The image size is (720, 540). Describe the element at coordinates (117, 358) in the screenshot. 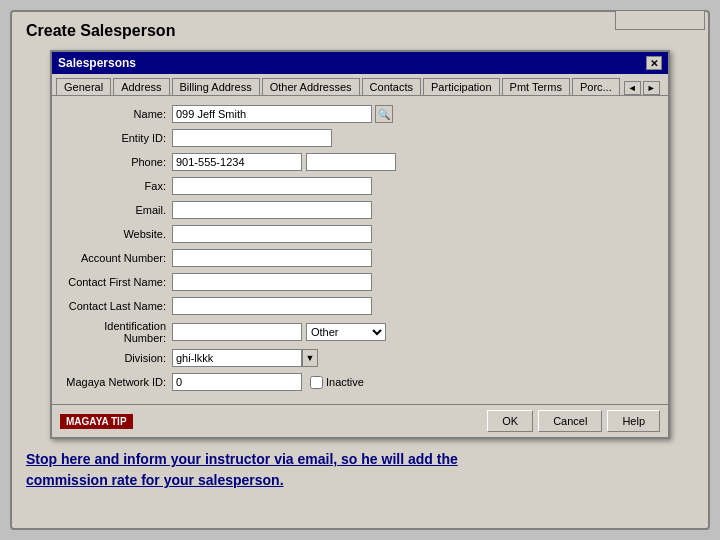

I see `division-label: Division:` at that location.